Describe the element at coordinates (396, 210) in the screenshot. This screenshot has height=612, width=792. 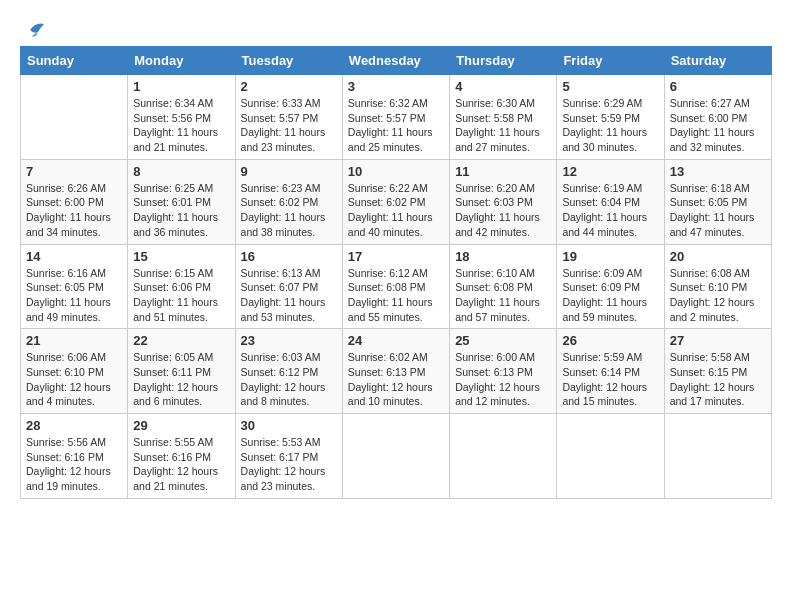
I see `day-info: Sunrise: 6:22 AM Sunset: 6:02 PM Dayligh…` at that location.